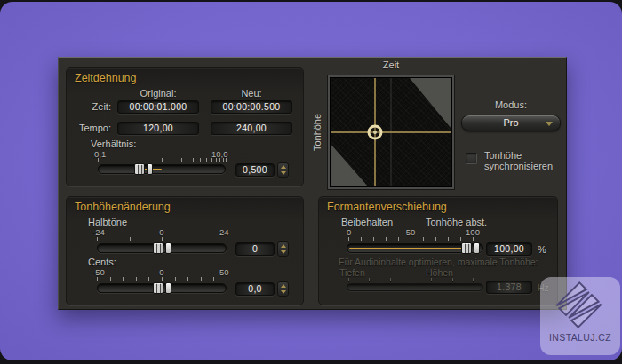  Describe the element at coordinates (283, 170) in the screenshot. I see `verhaeltnis-spinner` at that location.